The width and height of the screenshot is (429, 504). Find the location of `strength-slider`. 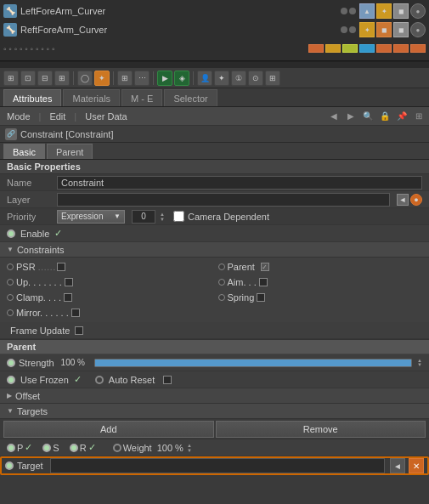

strength-slider is located at coordinates (253, 363).